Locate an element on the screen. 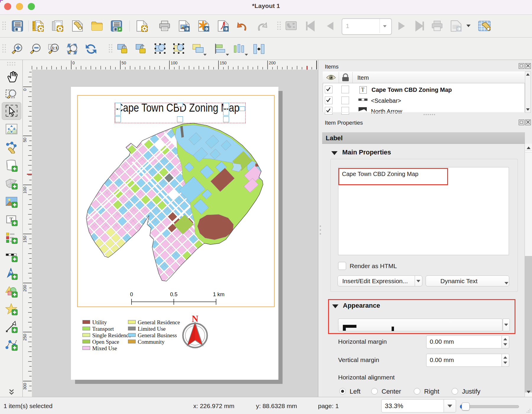  svg-text: N is located at coordinates (195, 319).